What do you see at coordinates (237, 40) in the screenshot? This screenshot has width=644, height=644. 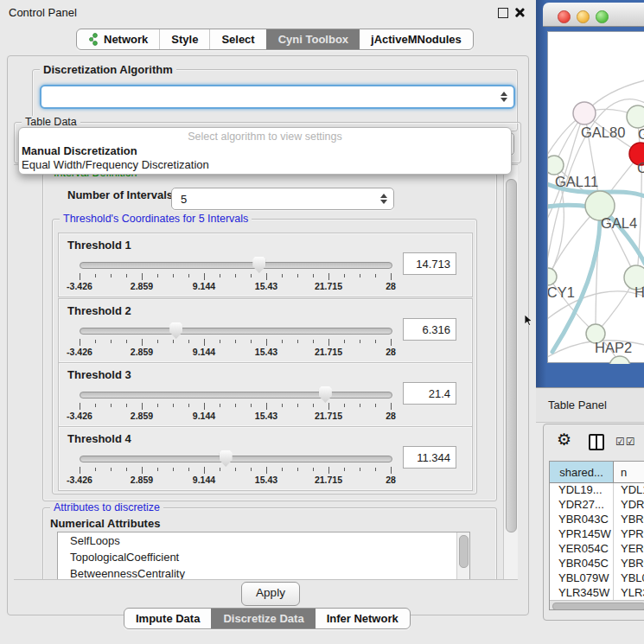 I see `tab-select: Select` at bounding box center [237, 40].